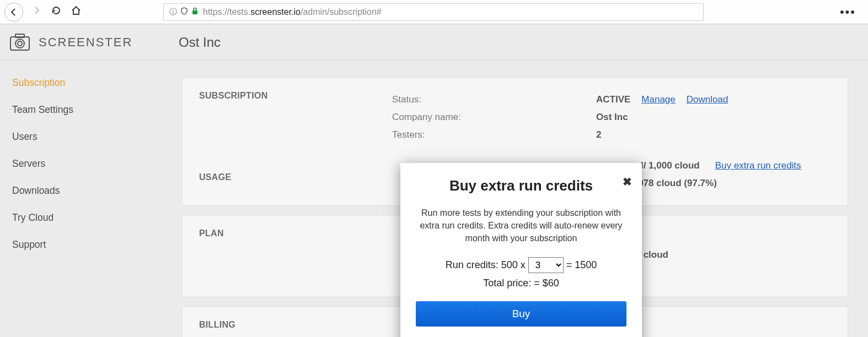  Describe the element at coordinates (29, 244) in the screenshot. I see `sidebar-item-label: Support` at that location.